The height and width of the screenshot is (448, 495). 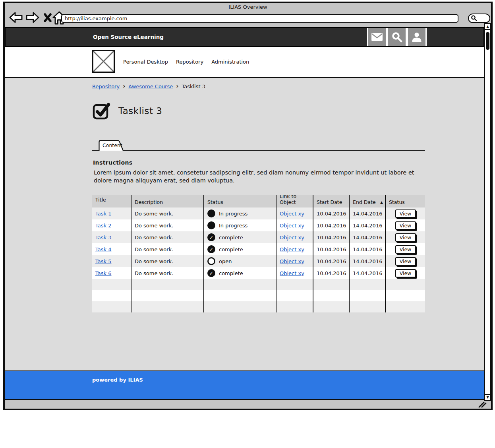 I want to click on back-arrow-icon, so click(x=16, y=17).